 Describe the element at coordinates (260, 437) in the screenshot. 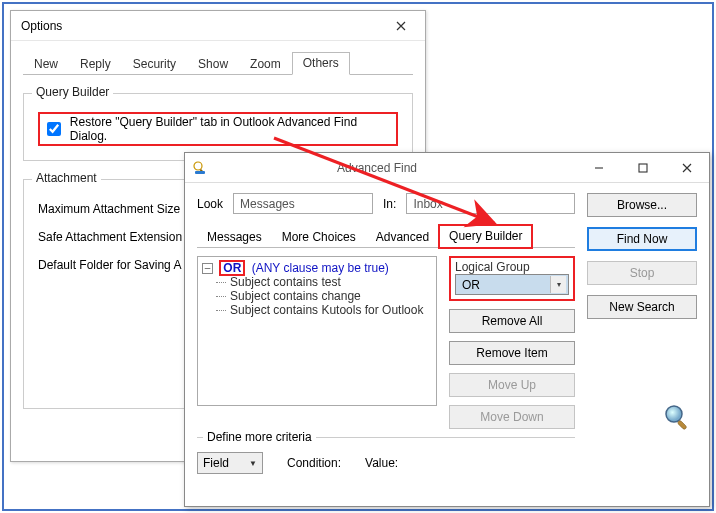

I see `define-legend: Define more criteria` at that location.